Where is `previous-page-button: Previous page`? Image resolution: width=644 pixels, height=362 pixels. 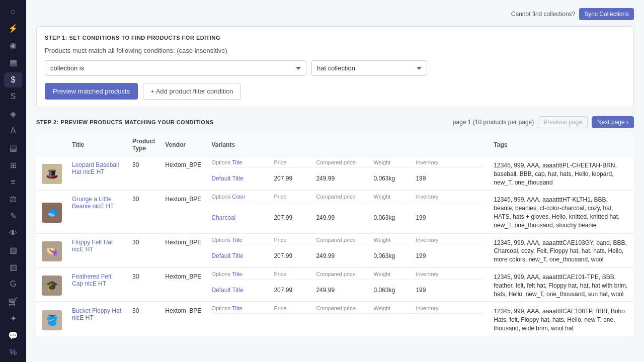 previous-page-button: Previous page is located at coordinates (562, 122).